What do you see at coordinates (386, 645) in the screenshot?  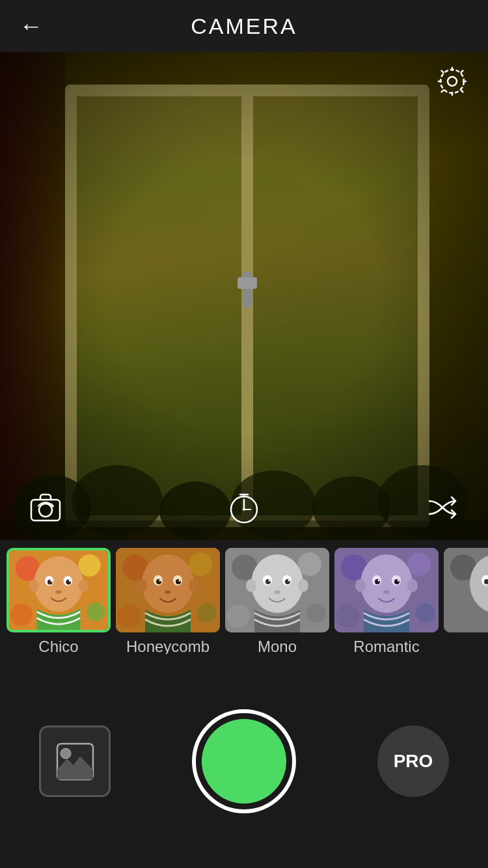 I see `filter-label-romantic: Romantic` at bounding box center [386, 645].